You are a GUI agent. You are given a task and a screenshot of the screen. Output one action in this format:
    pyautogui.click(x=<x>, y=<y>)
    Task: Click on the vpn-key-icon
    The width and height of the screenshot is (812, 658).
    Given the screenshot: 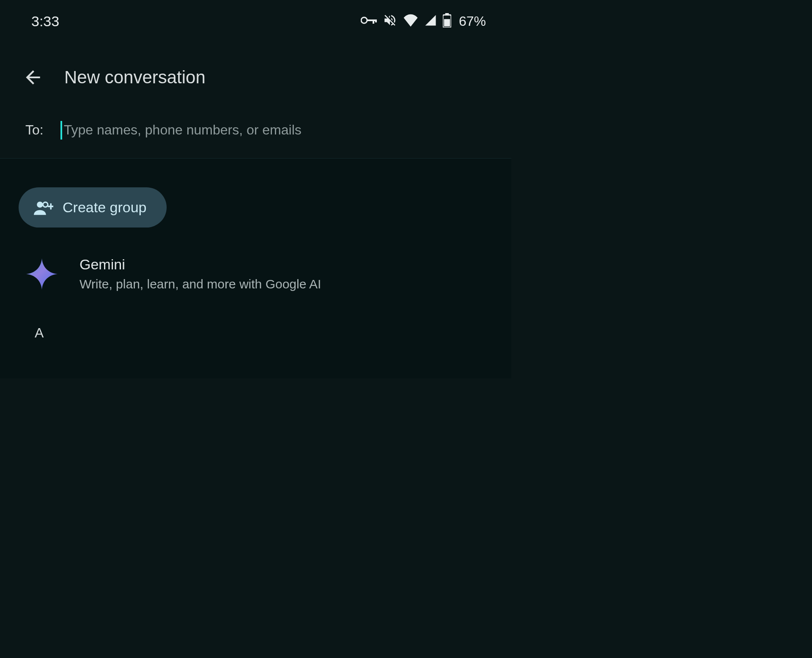 What is the action you would take?
    pyautogui.click(x=369, y=21)
    